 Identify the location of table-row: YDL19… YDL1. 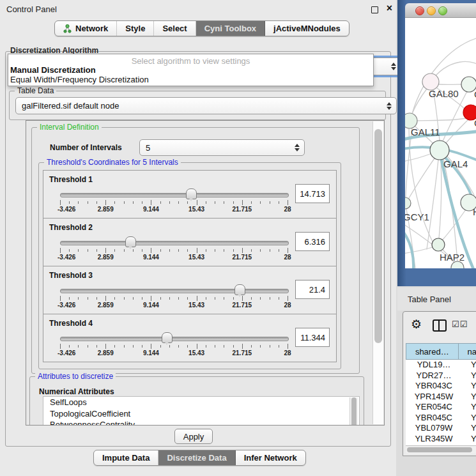
(441, 365).